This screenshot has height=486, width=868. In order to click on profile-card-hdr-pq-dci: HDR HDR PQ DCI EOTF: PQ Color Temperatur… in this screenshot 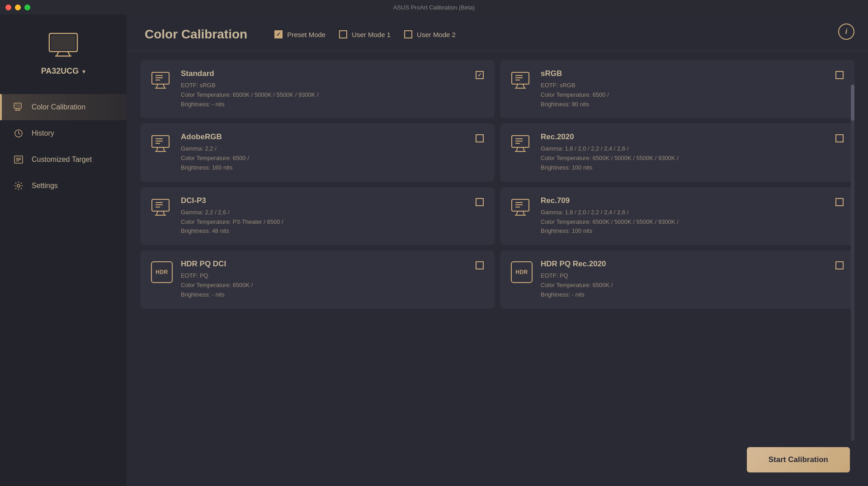, I will do `click(317, 279)`.